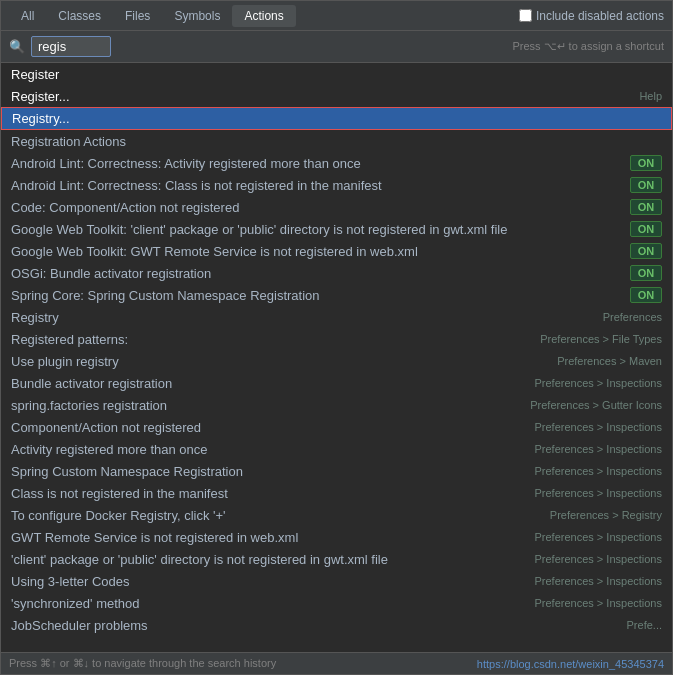  Describe the element at coordinates (570, 664) in the screenshot. I see `footer-url: https://blog.csdn.net/weixin_45345374` at that location.